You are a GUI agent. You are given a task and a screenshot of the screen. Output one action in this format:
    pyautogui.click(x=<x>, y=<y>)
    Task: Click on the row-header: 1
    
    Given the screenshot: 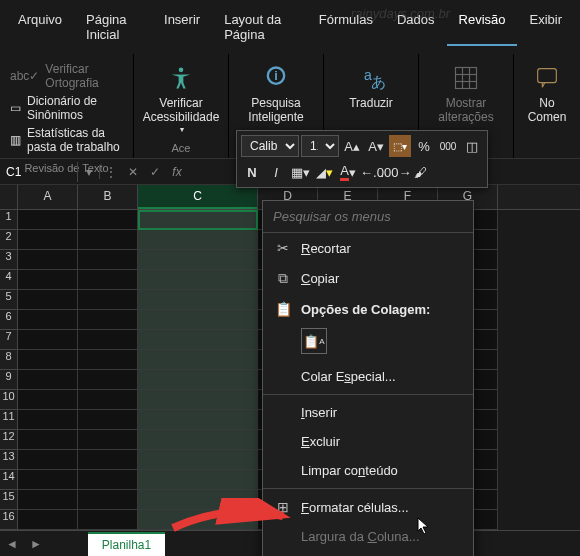 What is the action you would take?
    pyautogui.click(x=9, y=220)
    